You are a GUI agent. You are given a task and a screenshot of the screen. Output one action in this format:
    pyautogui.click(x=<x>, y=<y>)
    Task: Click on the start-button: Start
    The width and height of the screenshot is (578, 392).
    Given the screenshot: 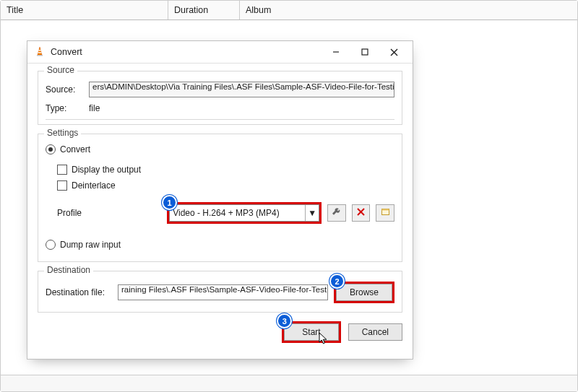 What is the action you would take?
    pyautogui.click(x=311, y=332)
    